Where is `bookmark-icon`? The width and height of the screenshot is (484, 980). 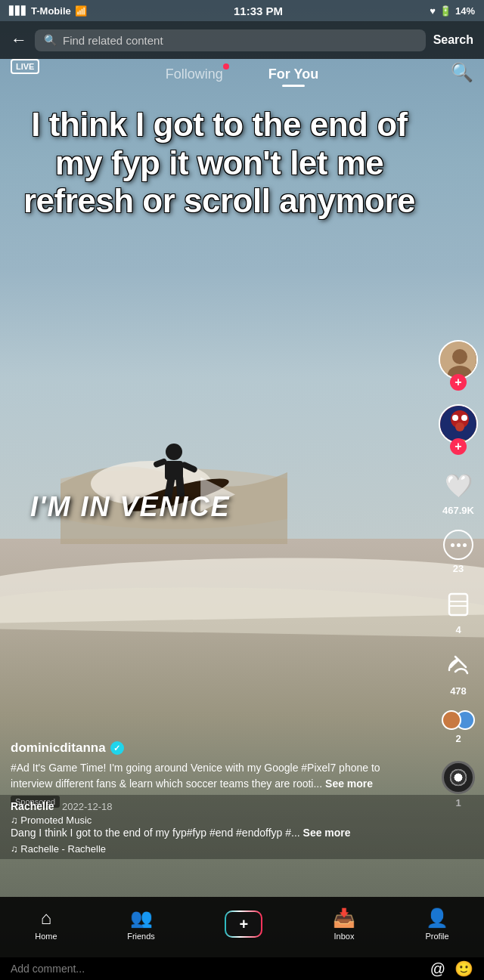 bookmark-icon is located at coordinates (458, 604).